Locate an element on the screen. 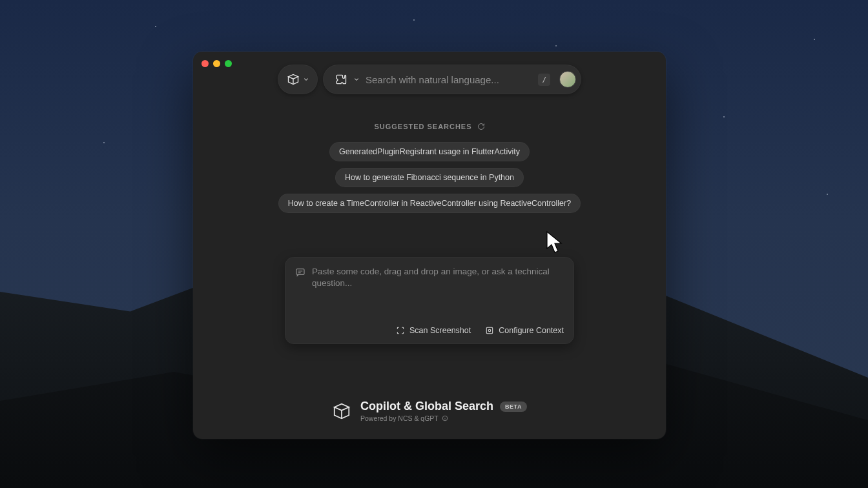 Image resolution: width=868 pixels, height=488 pixels. footer-subtitle: Powered by NCS & qGPT is located at coordinates (399, 418).